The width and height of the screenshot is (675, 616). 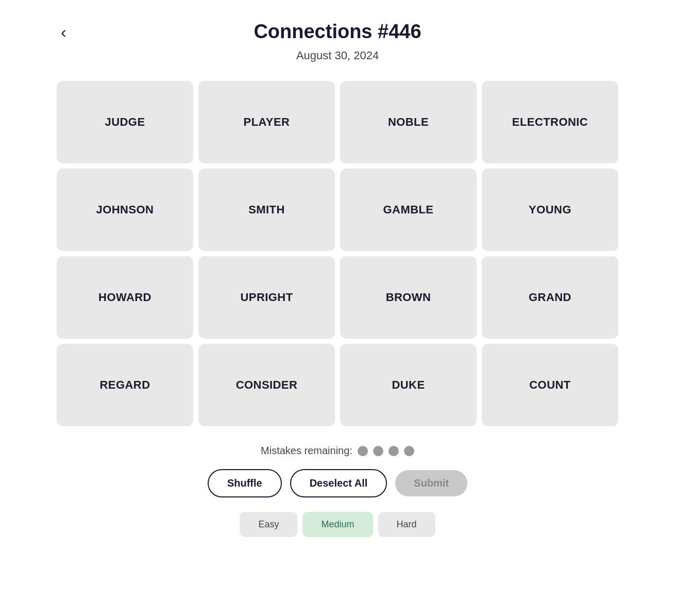 What do you see at coordinates (267, 297) in the screenshot?
I see `tile-upright: UPRIGHT` at bounding box center [267, 297].